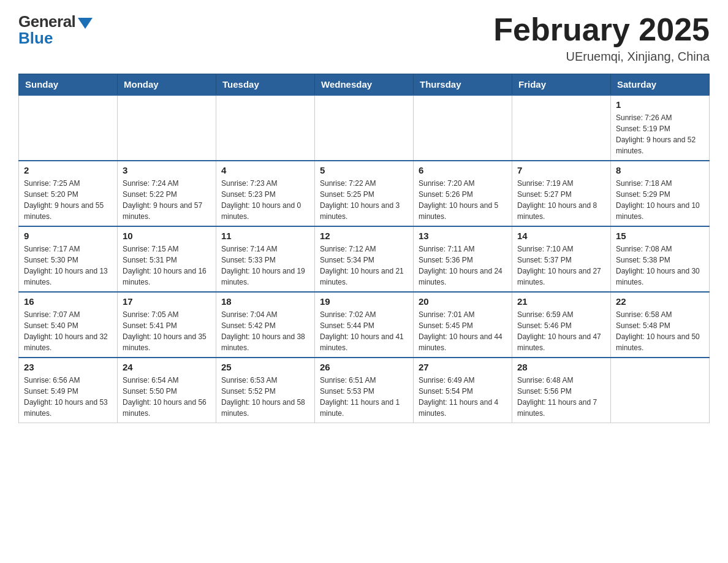  Describe the element at coordinates (364, 170) in the screenshot. I see `day-number: 5` at that location.